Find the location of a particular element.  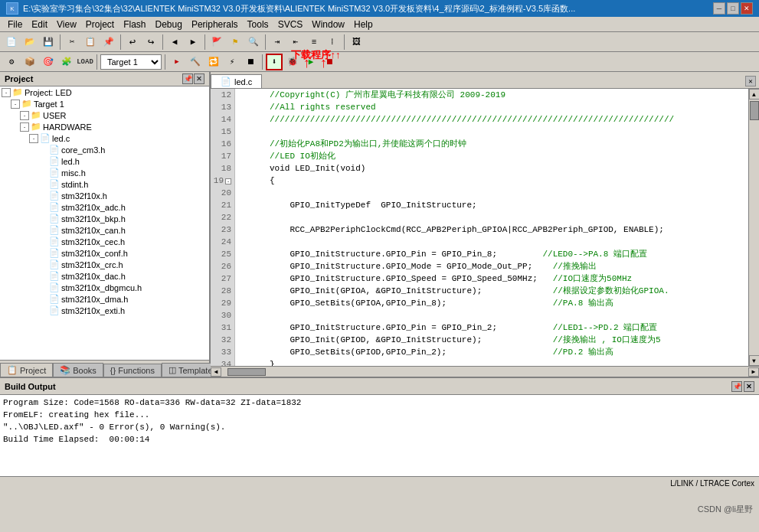

scroll-down-button: ▼ is located at coordinates (754, 361).